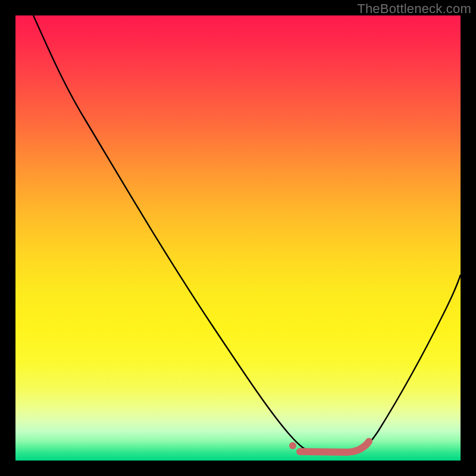  Describe the element at coordinates (414, 9) in the screenshot. I see `watermark-text: TheBottleneck.com` at that location.